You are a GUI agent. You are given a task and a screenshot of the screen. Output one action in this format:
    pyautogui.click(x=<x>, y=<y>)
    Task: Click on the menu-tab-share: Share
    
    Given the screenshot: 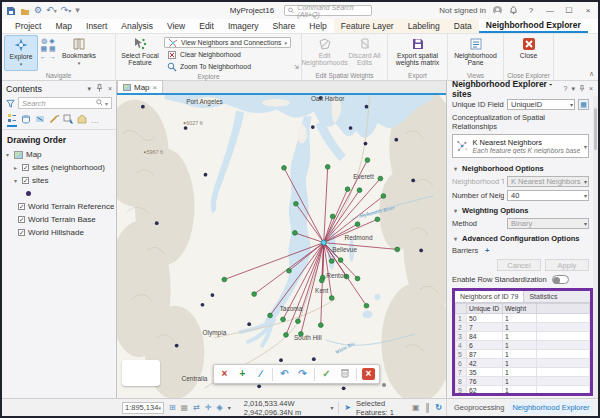 What is the action you would take?
    pyautogui.click(x=284, y=26)
    